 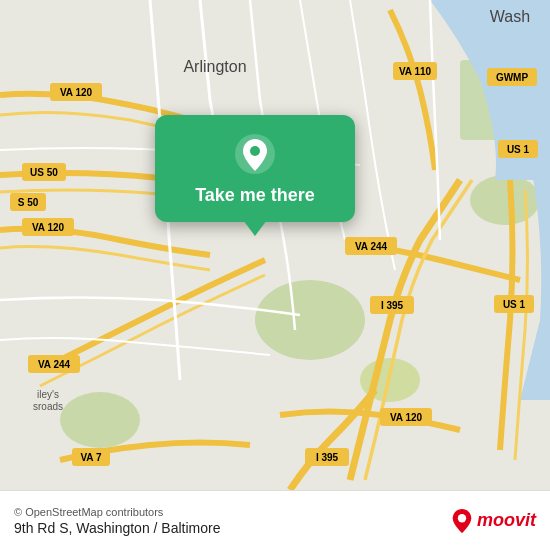 I want to click on moovit-pin-icon, so click(x=462, y=521).